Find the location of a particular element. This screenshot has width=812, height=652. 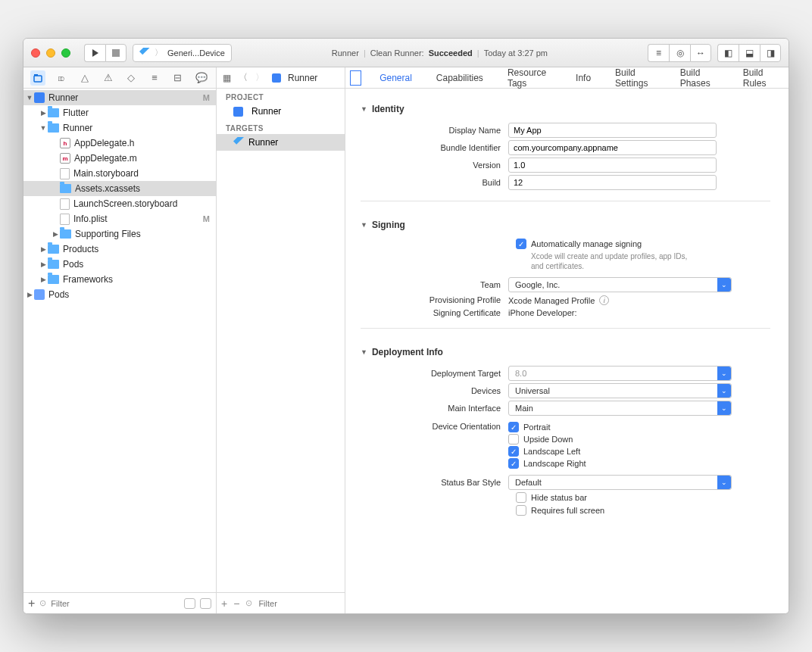

signing-cert-label: Signing Certificate is located at coordinates (435, 313).